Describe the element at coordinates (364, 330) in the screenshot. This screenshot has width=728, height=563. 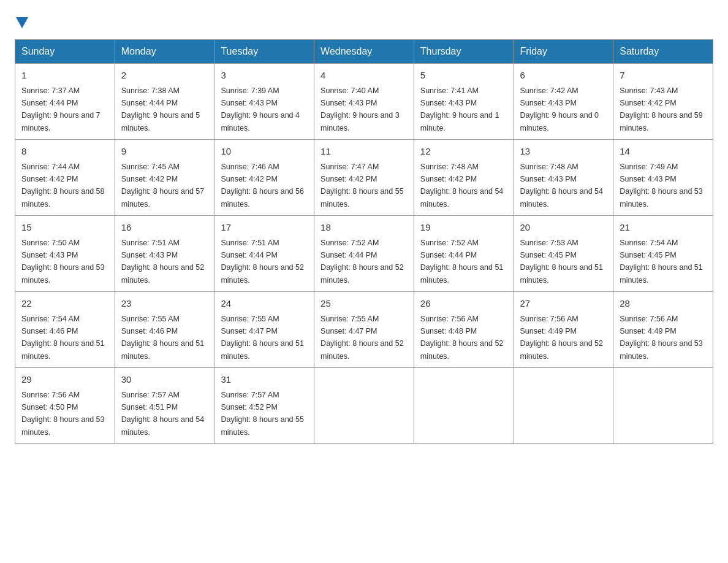
I see `calendar-day-cell: 25Sunrise: 7:55 AMSunset: 4:47 PMDayligh…` at that location.